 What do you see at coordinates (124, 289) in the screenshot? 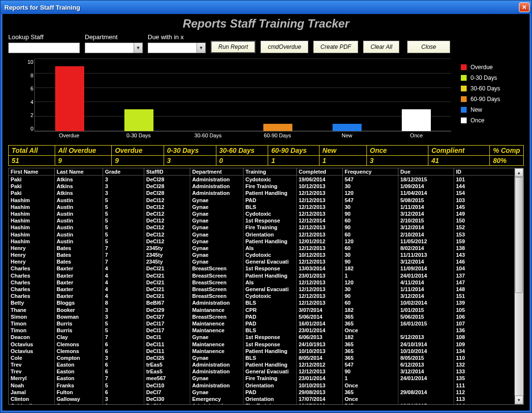
I see `cell: 4` at bounding box center [124, 289].